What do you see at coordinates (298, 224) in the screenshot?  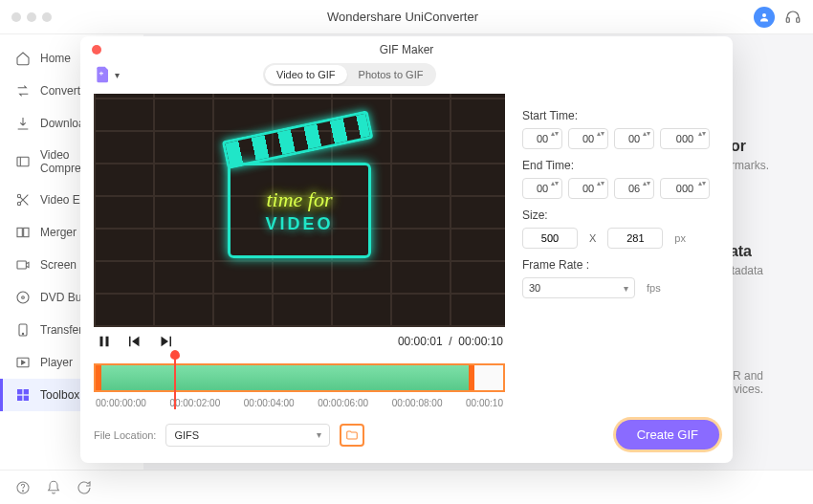 I see `preview-text-2: VIDEO` at bounding box center [298, 224].